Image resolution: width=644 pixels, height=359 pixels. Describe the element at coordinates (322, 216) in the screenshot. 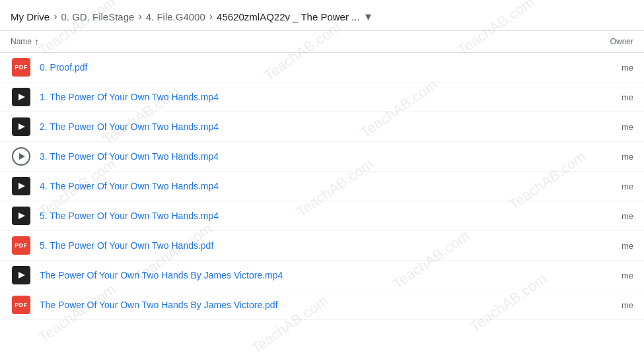

I see `table-row: 5. The Power Of Your Own Two Hands.mp4 m…` at that location.